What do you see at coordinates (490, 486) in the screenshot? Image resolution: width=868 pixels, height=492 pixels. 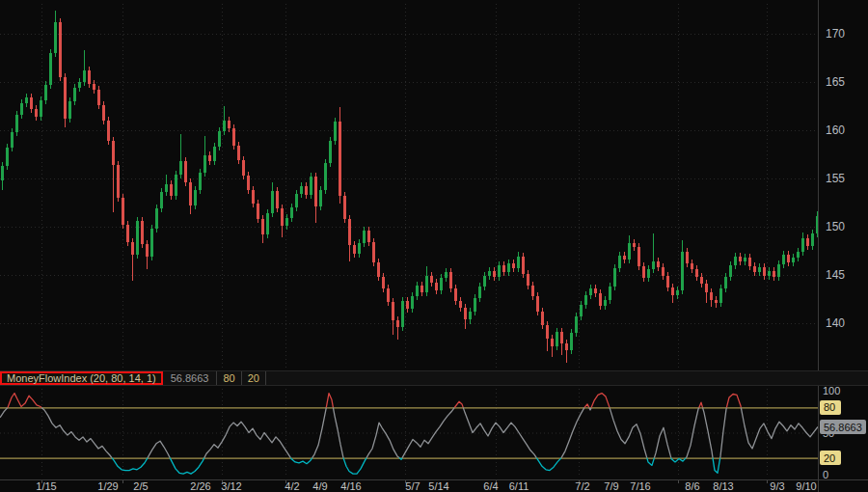 I see `date-label: 6/4` at bounding box center [490, 486].